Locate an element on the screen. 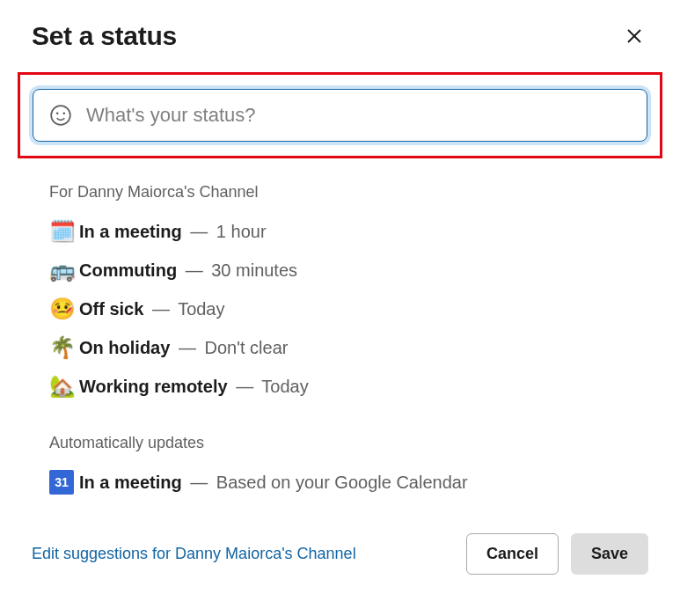 The height and width of the screenshot is (616, 680). section-label-channel: For Danny Maiorca's Channel is located at coordinates (348, 192).